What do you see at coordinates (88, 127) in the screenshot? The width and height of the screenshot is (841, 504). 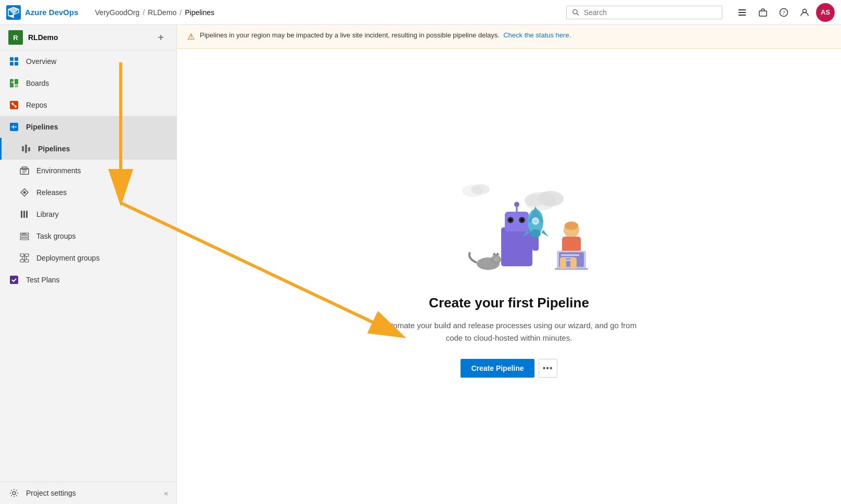 I see `sidebar-item-pipelines: Pipelines` at bounding box center [88, 127].